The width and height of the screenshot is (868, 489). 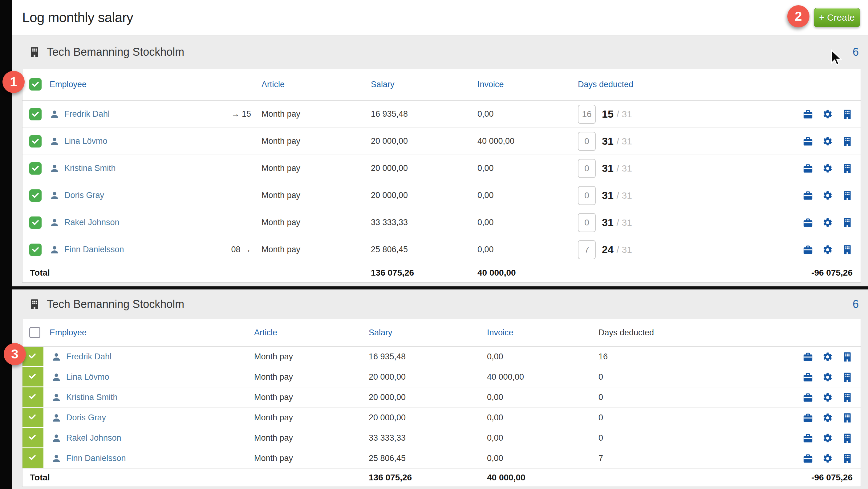 What do you see at coordinates (440, 304) in the screenshot?
I see `section-header: Tech Bemanning Stockholm 6` at bounding box center [440, 304].